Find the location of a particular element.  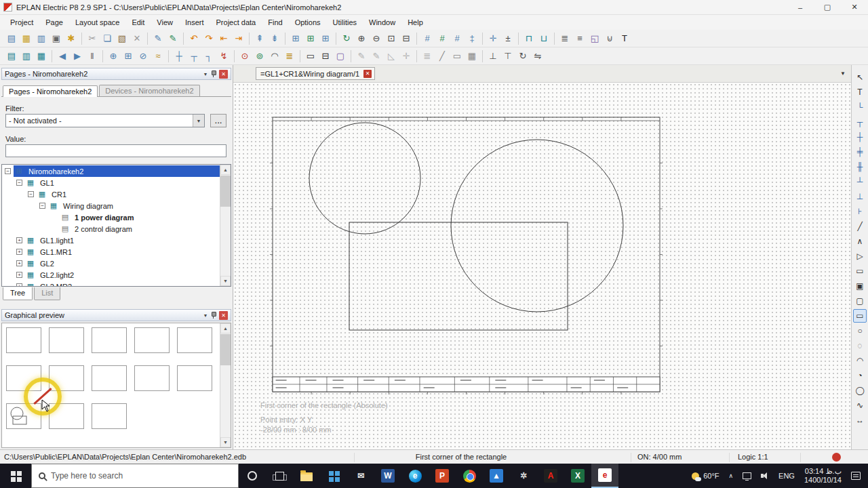

clock: 03:14 ب.ظ 1400/10/14 is located at coordinates (823, 476).